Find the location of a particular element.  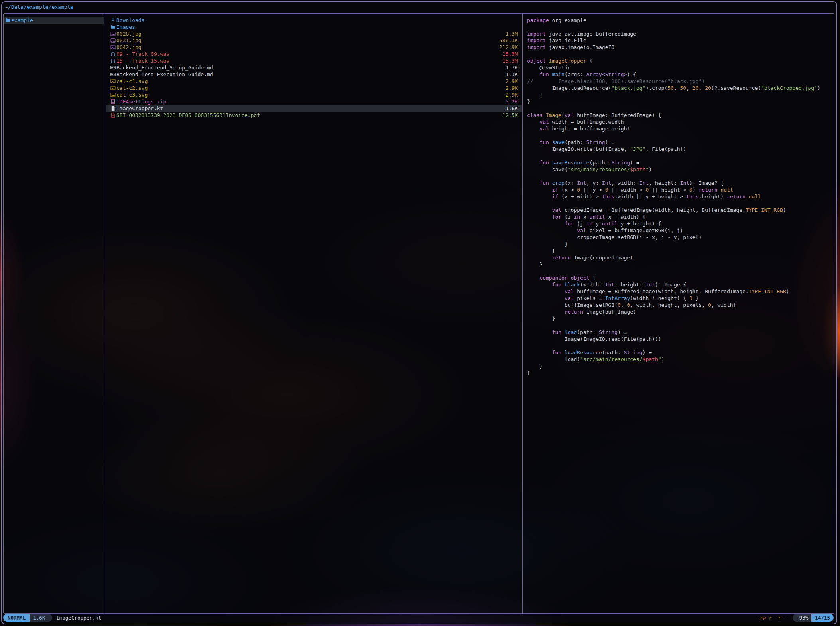

file-size: 1.3M is located at coordinates (512, 34).